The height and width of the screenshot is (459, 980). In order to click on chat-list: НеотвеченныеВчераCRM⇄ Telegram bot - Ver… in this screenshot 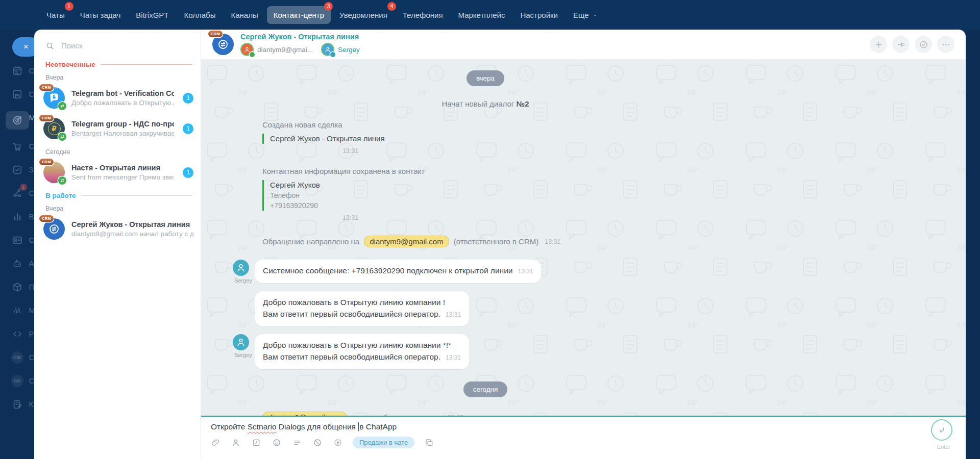, I will do `click(117, 150)`.